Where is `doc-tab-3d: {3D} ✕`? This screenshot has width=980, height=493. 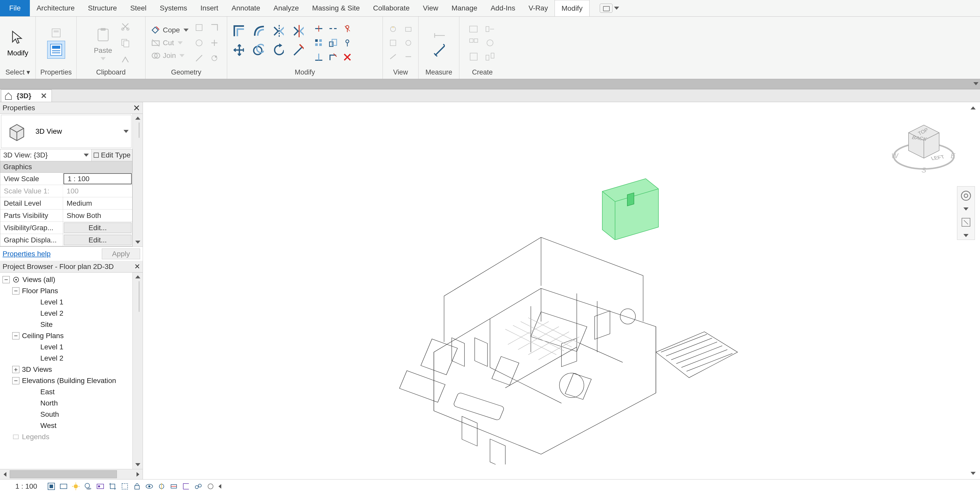 doc-tab-3d: {3D} ✕ is located at coordinates (27, 96).